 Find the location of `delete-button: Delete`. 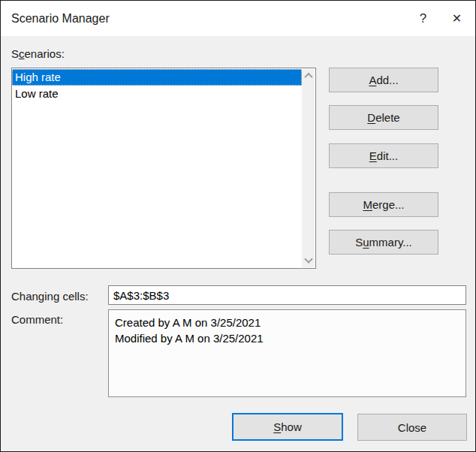

delete-button: Delete is located at coordinates (384, 117).